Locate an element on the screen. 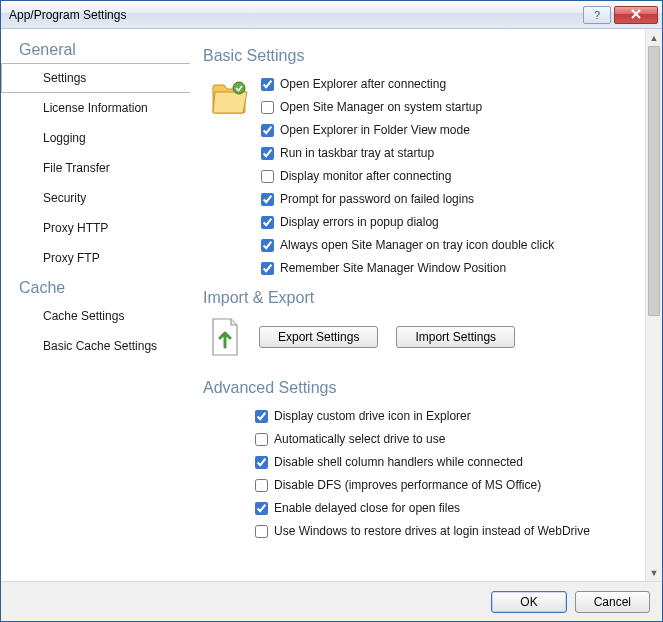 The image size is (663, 622). import-export-section: Export Settings Import Settings is located at coordinates (423, 337).